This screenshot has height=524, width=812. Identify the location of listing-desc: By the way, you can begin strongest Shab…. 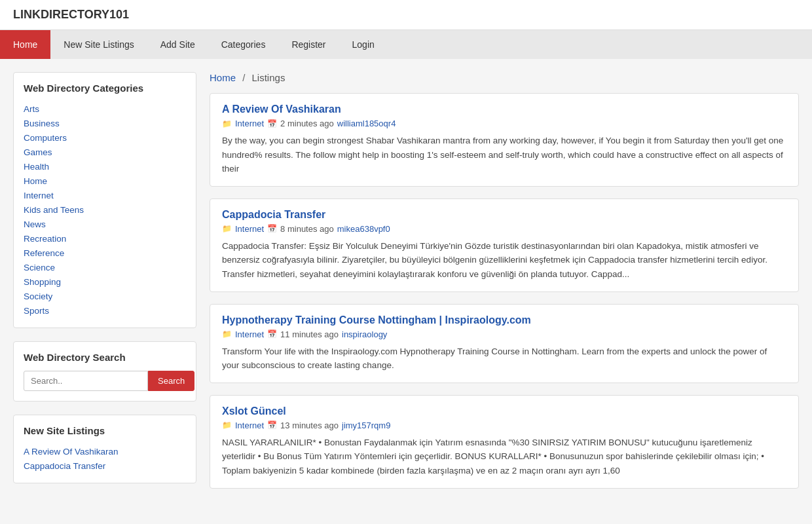
(504, 155).